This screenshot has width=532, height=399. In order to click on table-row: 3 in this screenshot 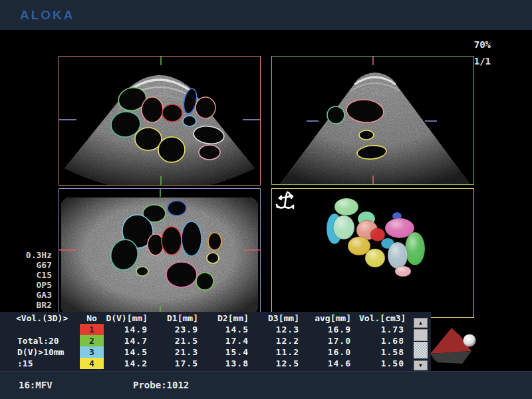, I will do `click(92, 352)`.